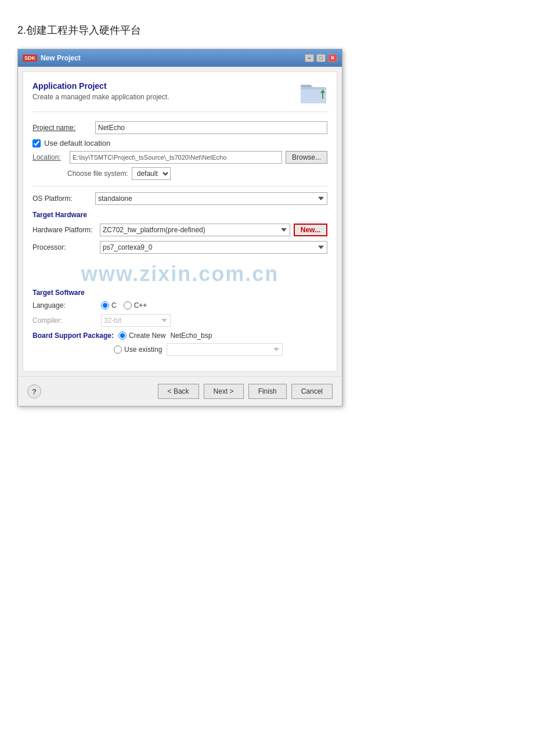  Describe the element at coordinates (180, 215) in the screenshot. I see `target-hardware-title: Target Hardware` at that location.